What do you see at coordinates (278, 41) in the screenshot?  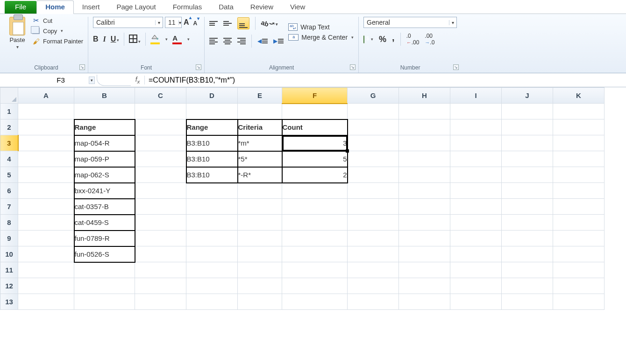 I see `increase-indent-button: ▶` at bounding box center [278, 41].